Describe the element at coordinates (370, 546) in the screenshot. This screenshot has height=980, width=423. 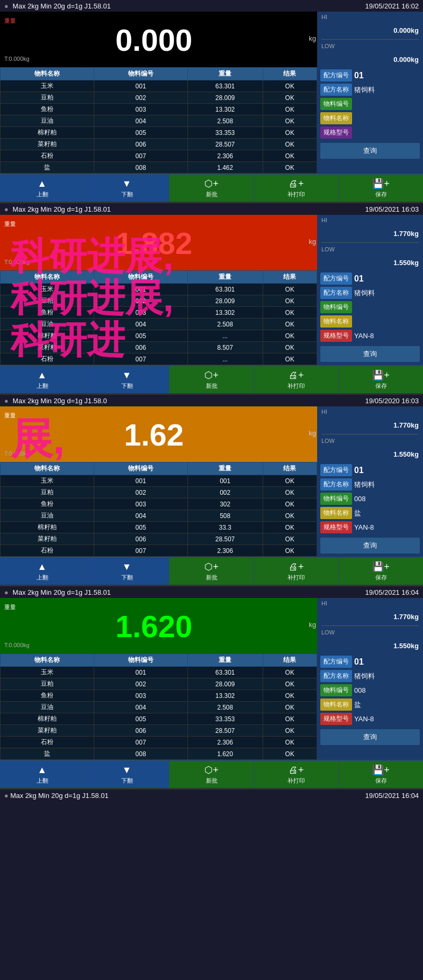
I see `query-button-3: 查询` at that location.